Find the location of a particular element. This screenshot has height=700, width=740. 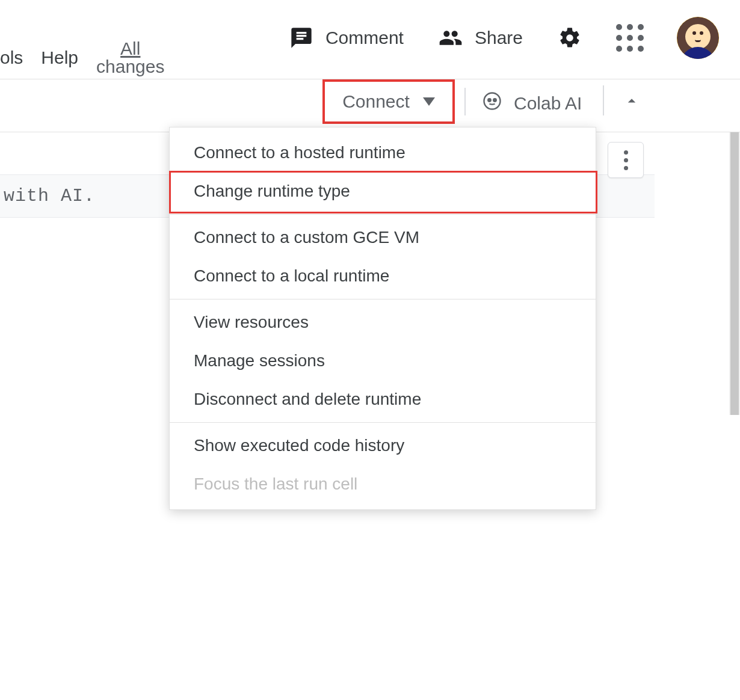

account-avatar is located at coordinates (698, 38).